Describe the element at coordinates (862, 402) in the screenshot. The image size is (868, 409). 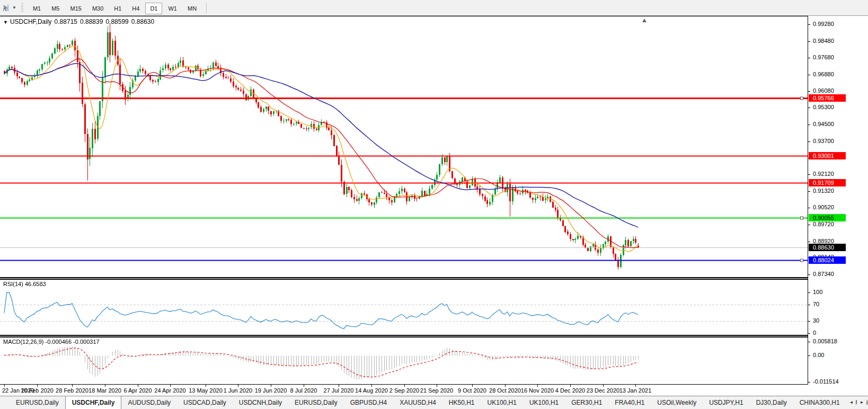
I see `tab-scroll-right-icon: ►` at that location.